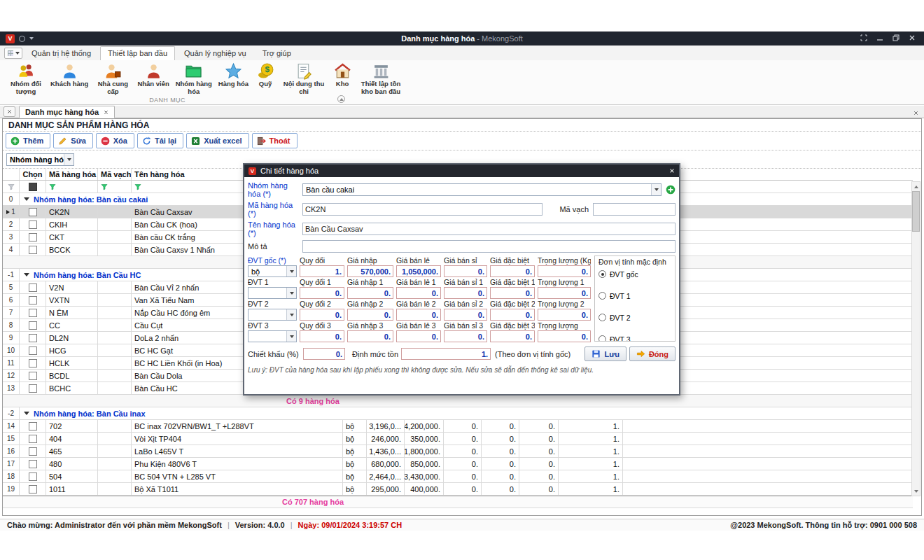 The image size is (924, 560). What do you see at coordinates (160, 141) in the screenshot?
I see `toolbar-button-tai-lai: Tải lại` at bounding box center [160, 141].